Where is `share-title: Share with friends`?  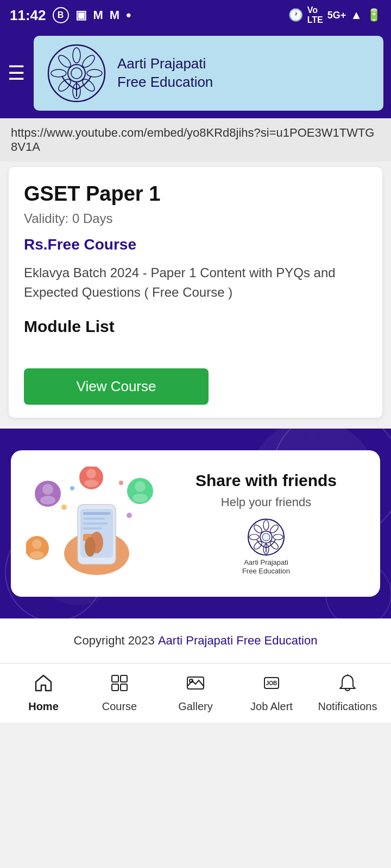 share-title: Share with friends is located at coordinates (266, 481).